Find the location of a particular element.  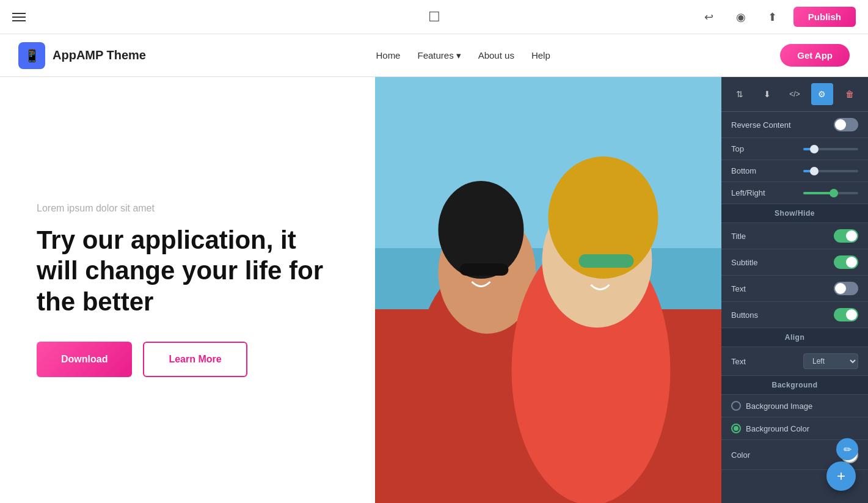

title-toggle-row: Title is located at coordinates (795, 236).